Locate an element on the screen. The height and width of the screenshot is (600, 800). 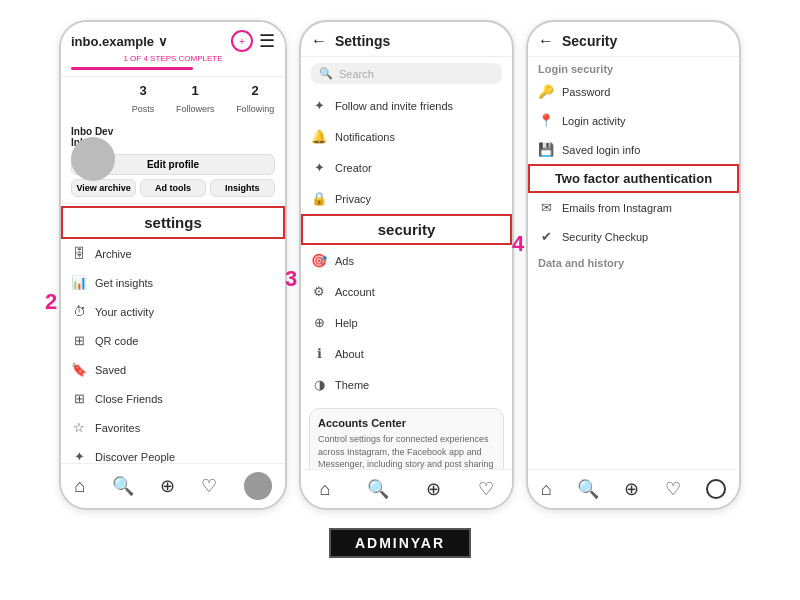
help-icon: ⊕ is located at coordinates (319, 322).